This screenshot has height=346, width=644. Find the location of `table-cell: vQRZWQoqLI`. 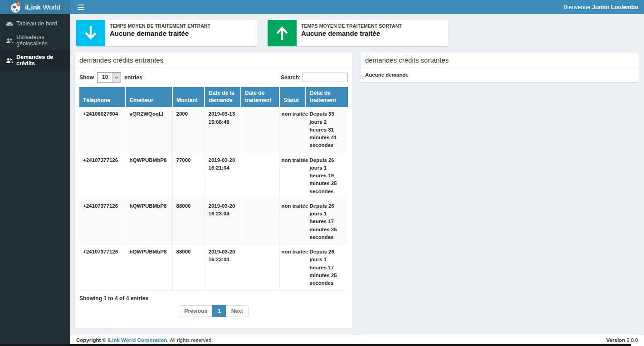

table-cell: vQRZWQoqLI is located at coordinates (149, 130).